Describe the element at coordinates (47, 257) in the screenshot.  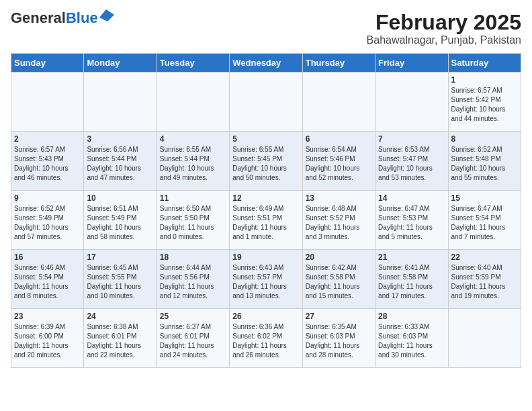
I see `day-number: 16` at that location.